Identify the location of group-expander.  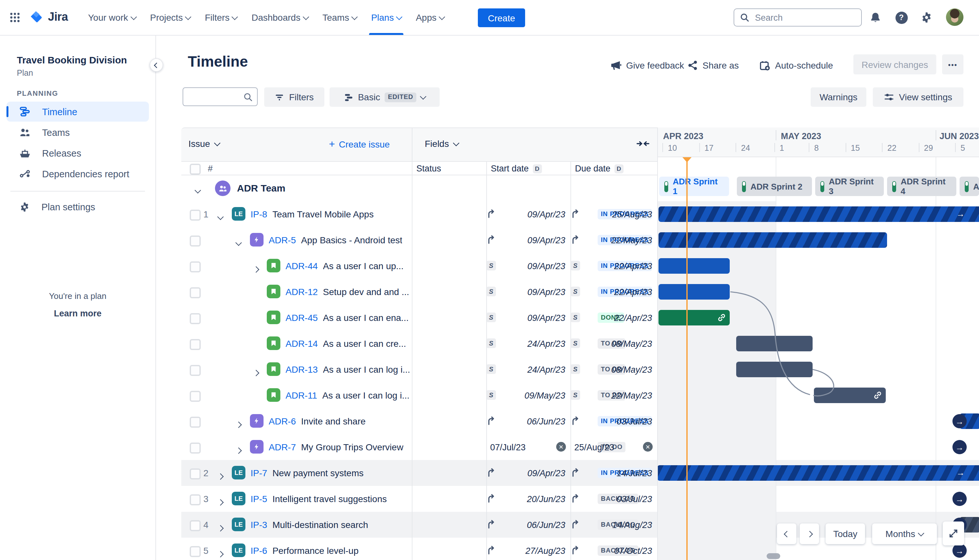
(199, 188).